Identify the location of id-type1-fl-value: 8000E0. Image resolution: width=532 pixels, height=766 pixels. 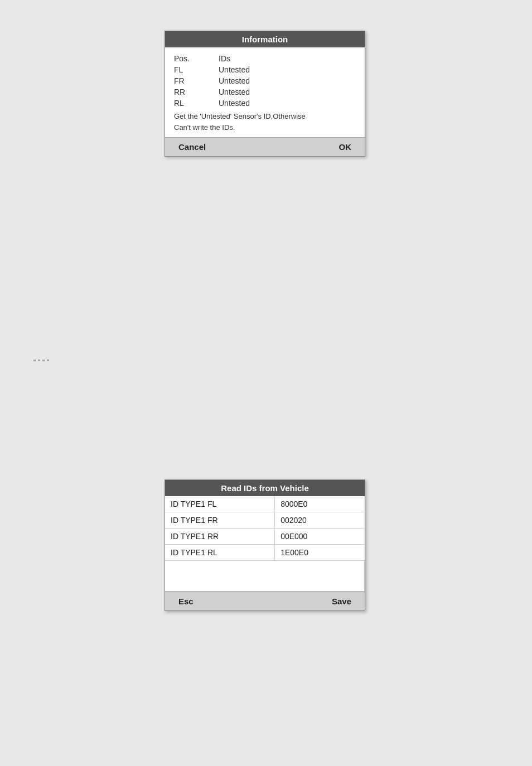
(320, 504).